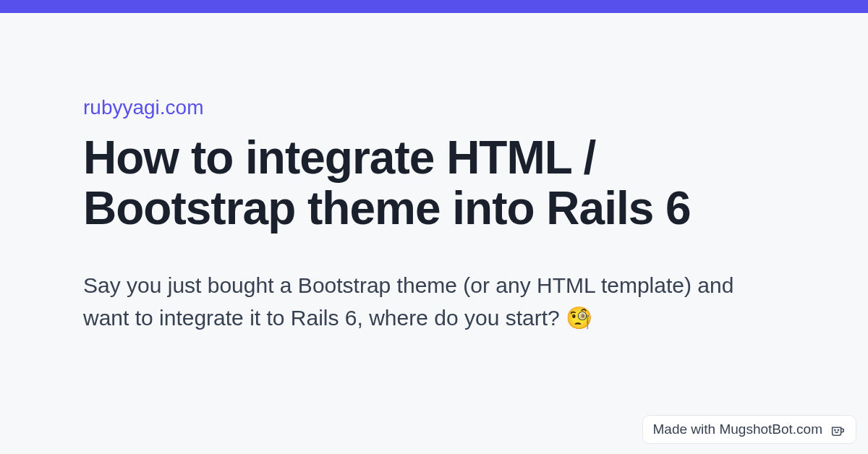 The height and width of the screenshot is (454, 868). I want to click on site-domain: rubyyagi.com, so click(434, 108).